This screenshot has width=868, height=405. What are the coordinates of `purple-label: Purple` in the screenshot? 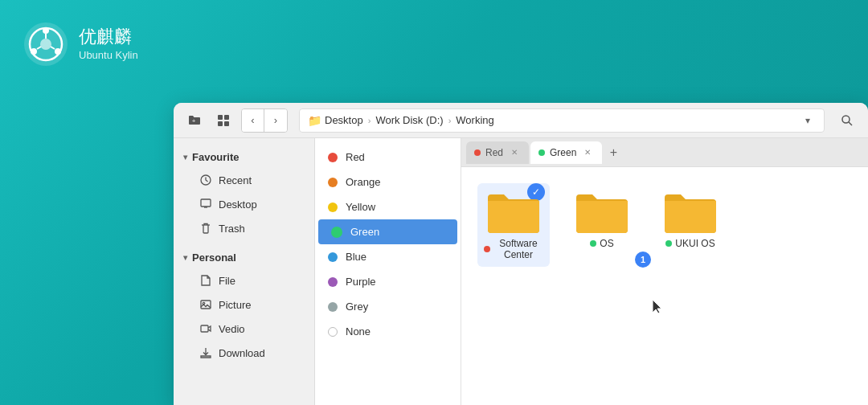 It's located at (361, 281).